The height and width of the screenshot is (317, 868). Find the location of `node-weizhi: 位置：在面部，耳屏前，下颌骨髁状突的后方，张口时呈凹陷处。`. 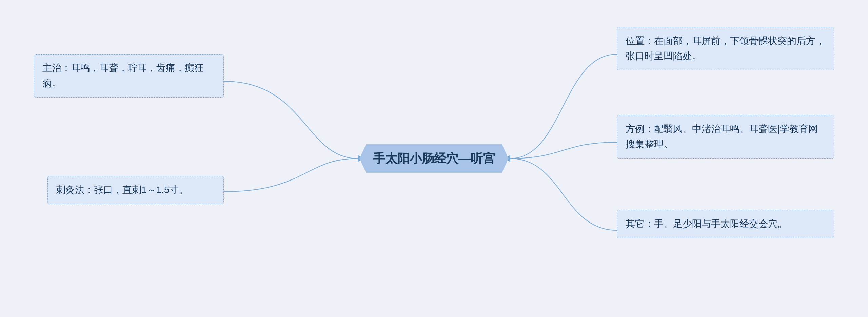

node-weizhi: 位置：在面部，耳屏前，下颌骨髁状突的后方，张口时呈凹陷处。 is located at coordinates (726, 49).